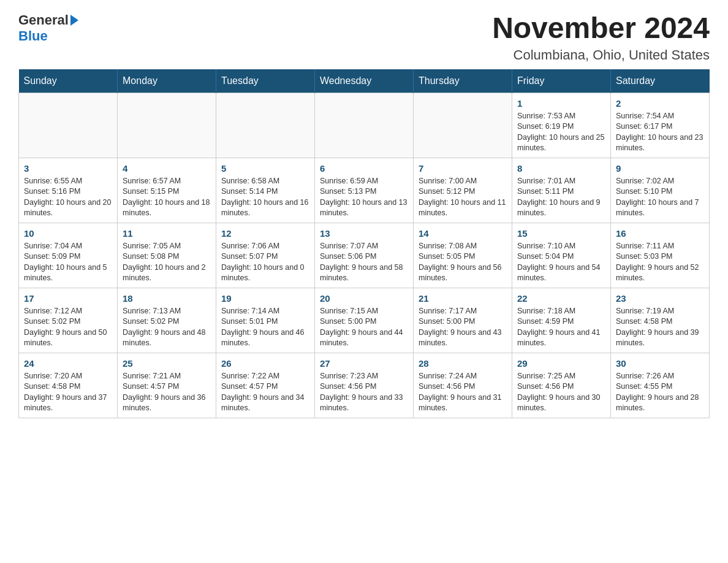 This screenshot has width=728, height=563. I want to click on cell-info: Sunrise: 7:04 AMSunset: 5:09 PMDaylight:…, so click(68, 262).